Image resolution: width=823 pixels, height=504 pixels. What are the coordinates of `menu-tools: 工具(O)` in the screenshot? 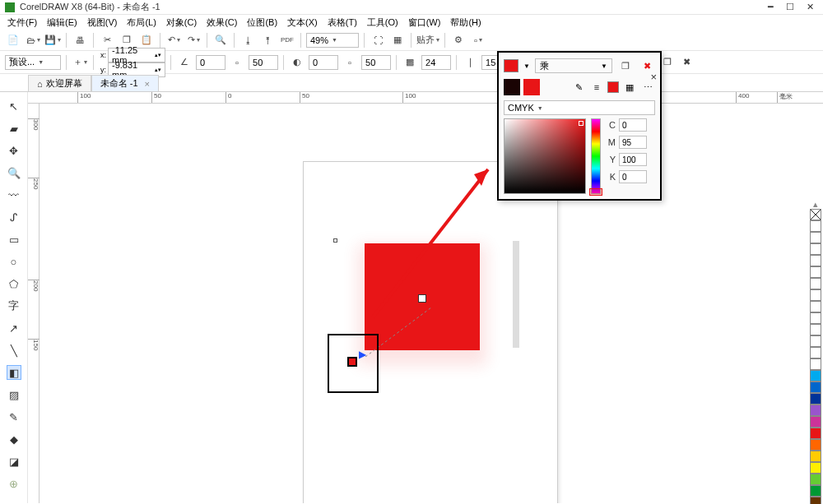 It's located at (383, 23).